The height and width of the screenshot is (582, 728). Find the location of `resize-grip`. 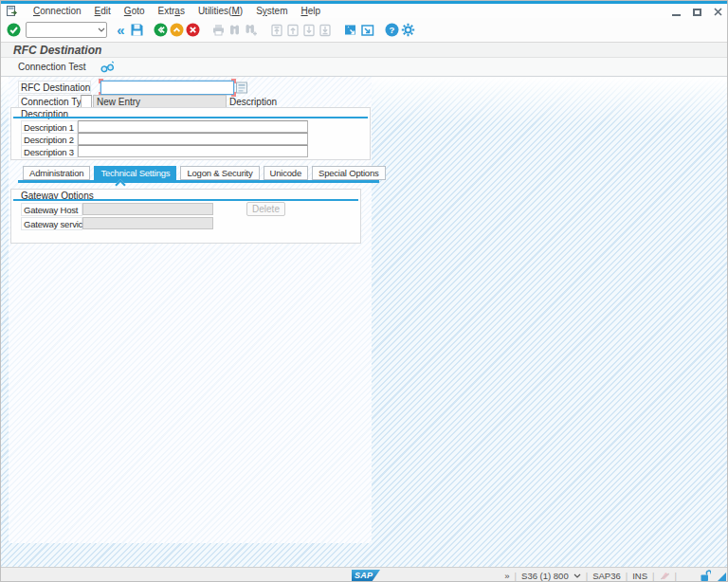

resize-grip is located at coordinates (720, 577).